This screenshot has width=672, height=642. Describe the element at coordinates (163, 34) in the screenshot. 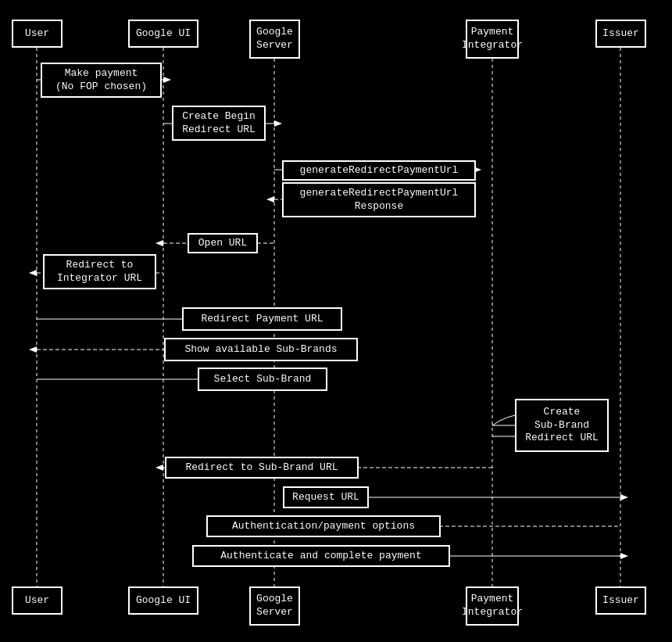

I see `actor-google-ui-top: Google UI` at that location.